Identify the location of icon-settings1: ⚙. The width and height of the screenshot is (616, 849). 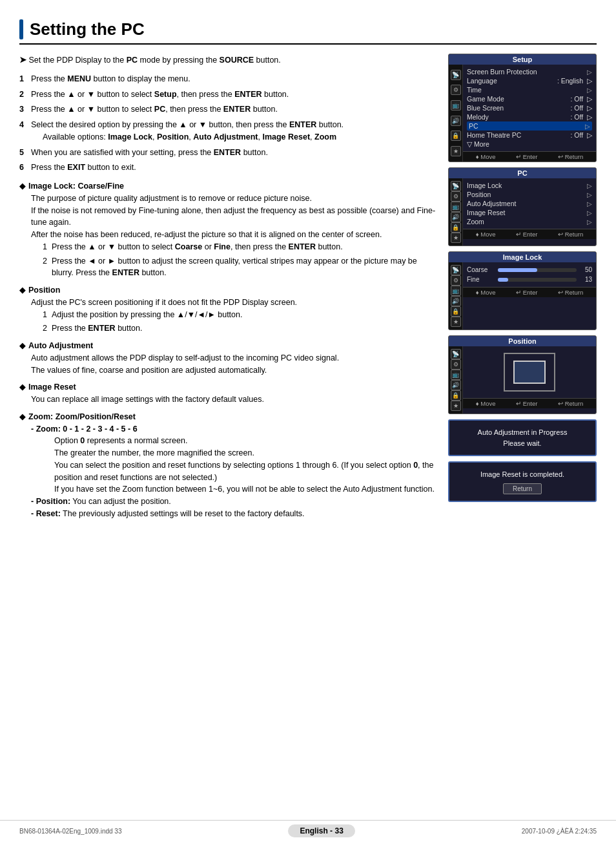
(456, 90).